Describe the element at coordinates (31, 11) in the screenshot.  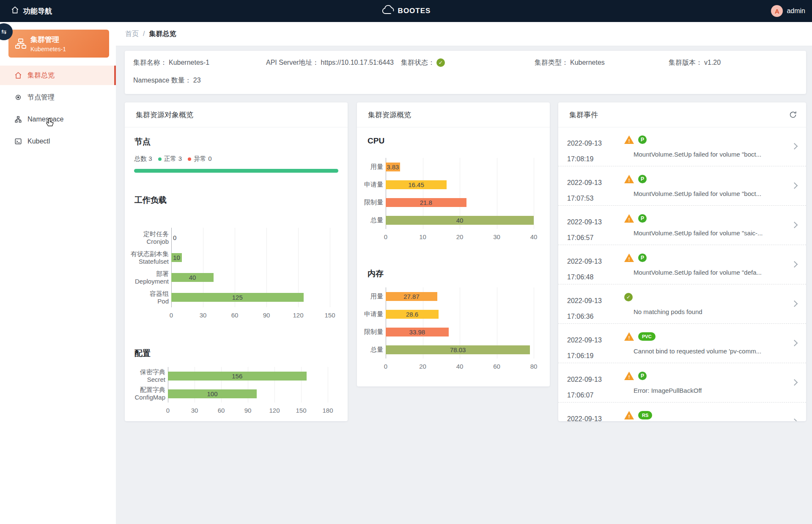
I see `nav-menu-button: 功能导航` at that location.